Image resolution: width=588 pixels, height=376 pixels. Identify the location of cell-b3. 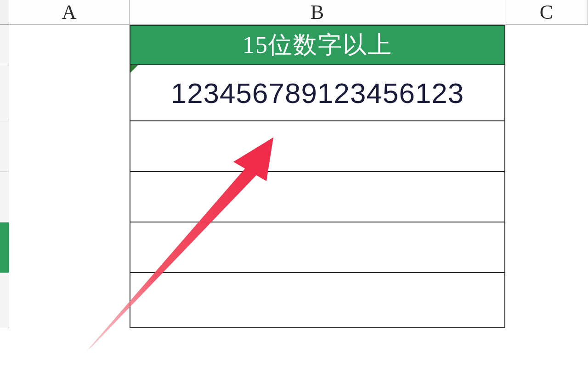
(317, 147).